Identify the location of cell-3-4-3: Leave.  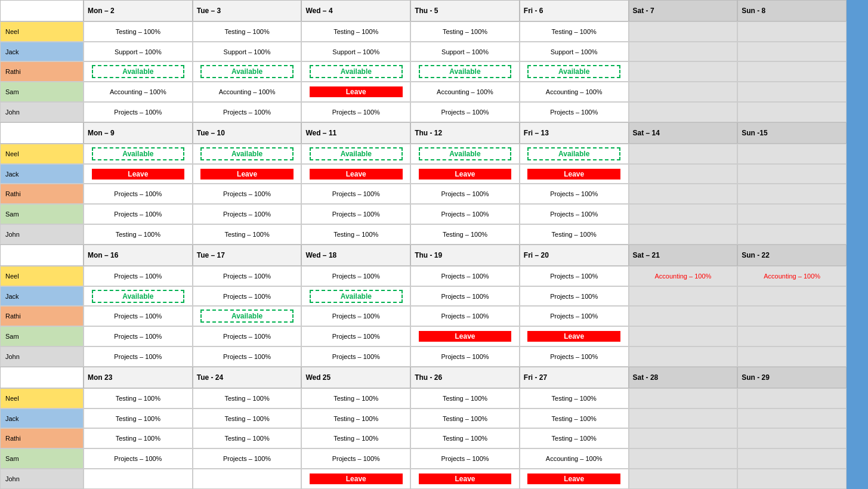
(465, 479).